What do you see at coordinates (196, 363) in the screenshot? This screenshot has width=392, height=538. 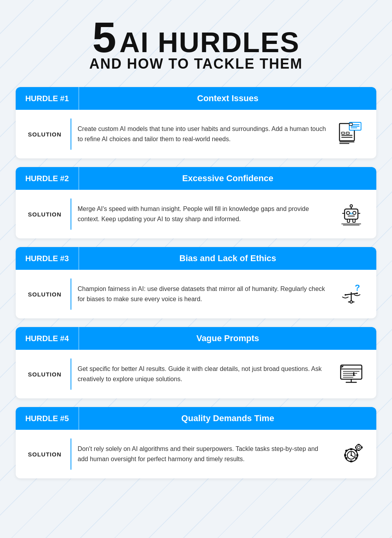 I see `hurdle-block-4: HURDLE #4 Vague Prompts SOLUTION Get spe…` at bounding box center [196, 363].